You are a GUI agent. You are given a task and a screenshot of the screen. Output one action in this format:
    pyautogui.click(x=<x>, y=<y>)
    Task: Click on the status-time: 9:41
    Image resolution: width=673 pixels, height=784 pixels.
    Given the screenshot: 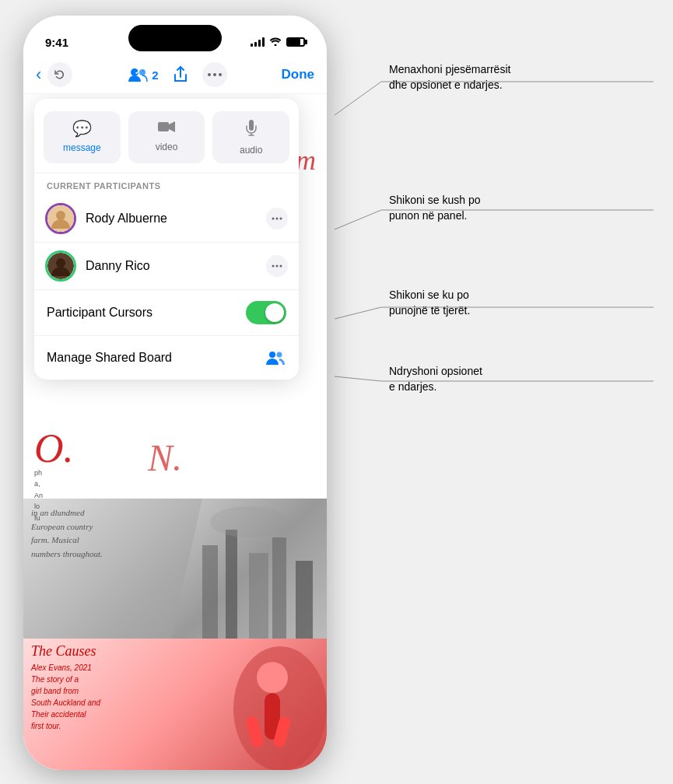 What is the action you would take?
    pyautogui.click(x=57, y=42)
    